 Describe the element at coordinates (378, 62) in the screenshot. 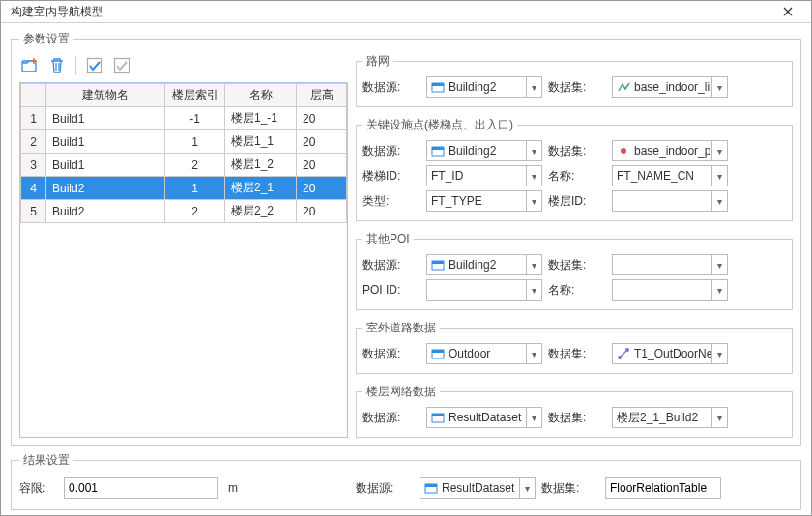

I see `road-legend: 路网` at that location.